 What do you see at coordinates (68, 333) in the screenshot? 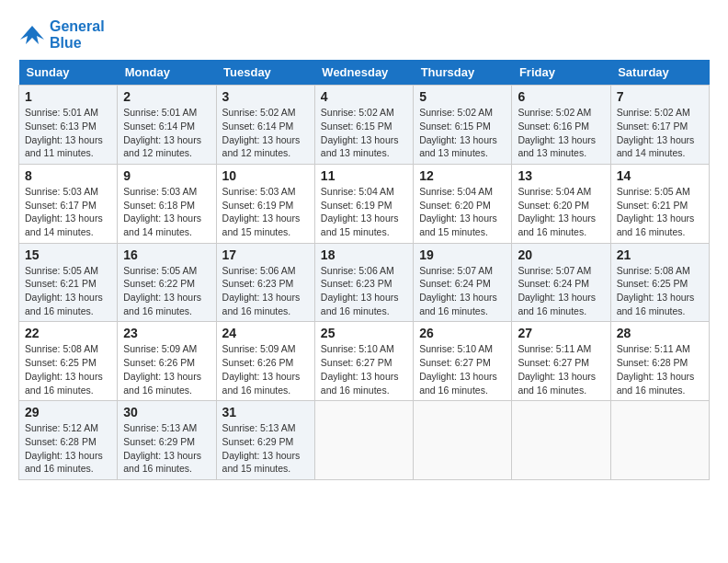
I see `day-number: 22` at bounding box center [68, 333].